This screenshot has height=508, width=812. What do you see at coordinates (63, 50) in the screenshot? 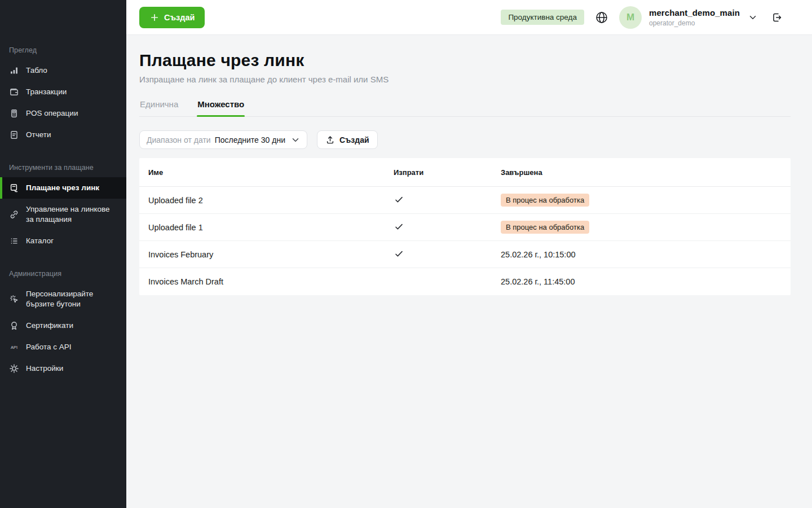
I see `sidebar-section-label: Преглед` at bounding box center [63, 50].